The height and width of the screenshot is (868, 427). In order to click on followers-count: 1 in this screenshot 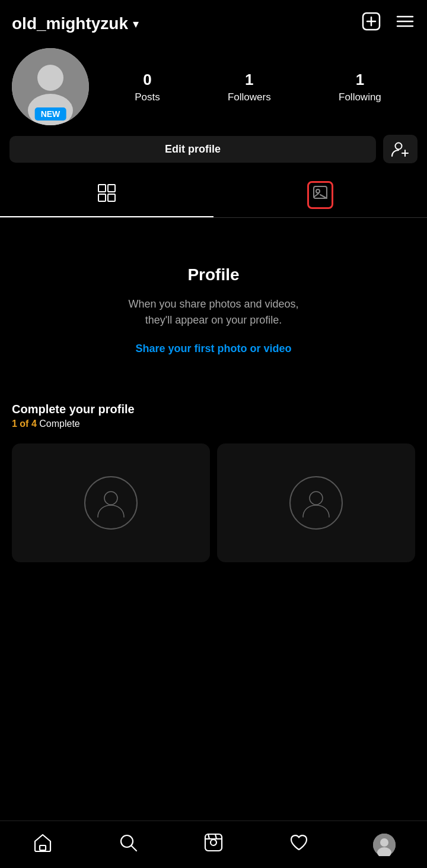, I will do `click(249, 80)`.